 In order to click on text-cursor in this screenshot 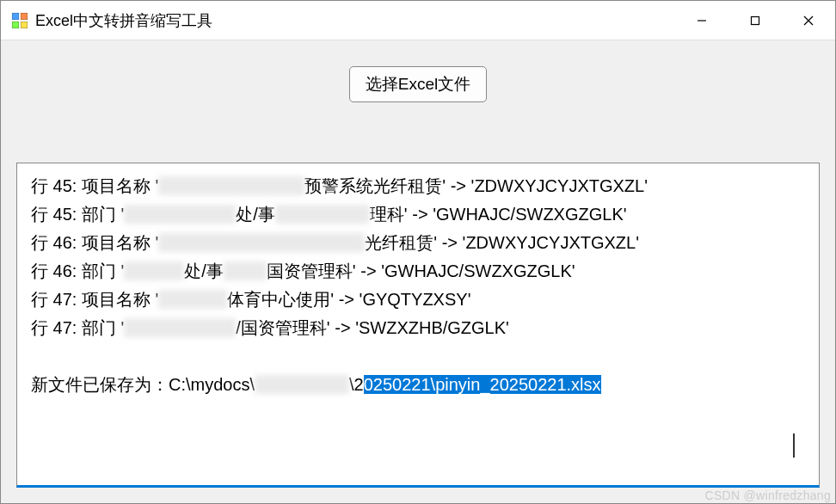, I will do `click(794, 446)`.